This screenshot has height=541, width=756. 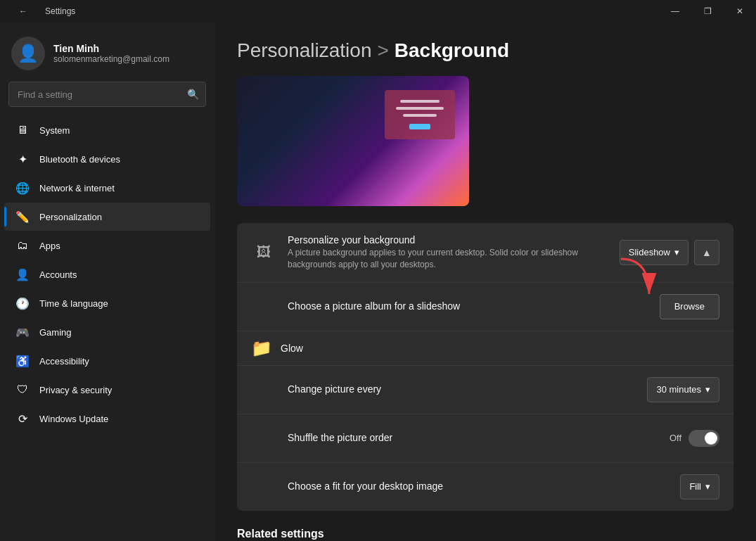 I want to click on nav-icon-privacy: 🛡, so click(x=23, y=390).